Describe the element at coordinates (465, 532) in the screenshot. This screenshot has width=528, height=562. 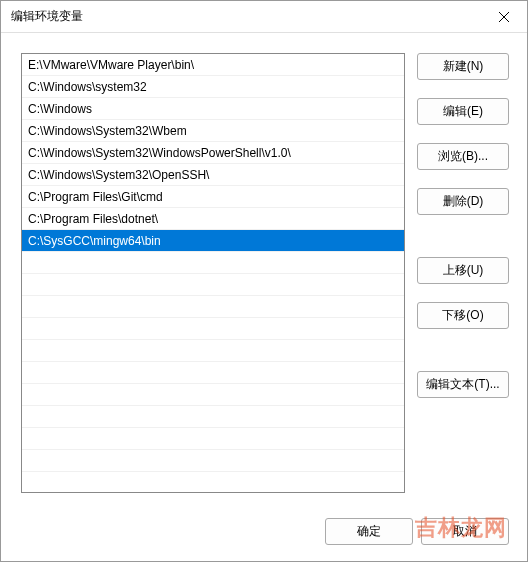
I see `cancel-button: 取消` at that location.